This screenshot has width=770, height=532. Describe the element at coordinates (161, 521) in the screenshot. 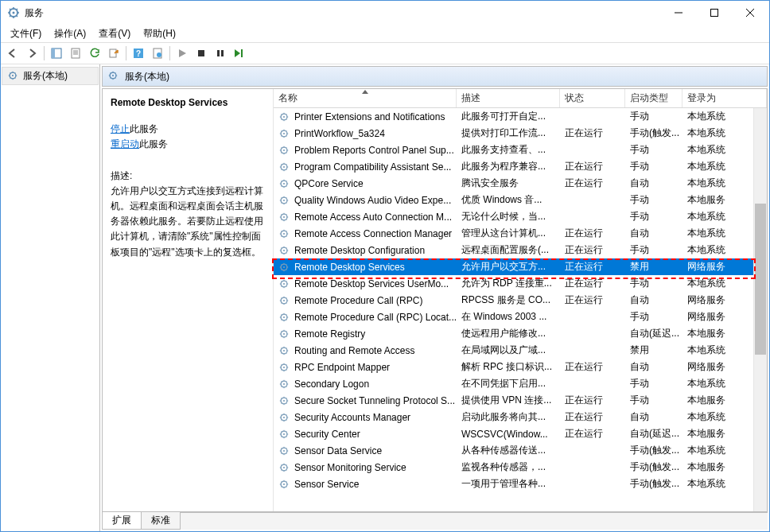

I see `tab-standard: 标准` at that location.